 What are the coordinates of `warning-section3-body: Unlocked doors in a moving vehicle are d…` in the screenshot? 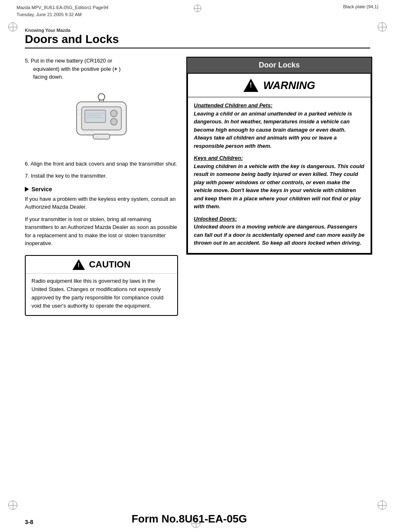 It's located at (279, 235).